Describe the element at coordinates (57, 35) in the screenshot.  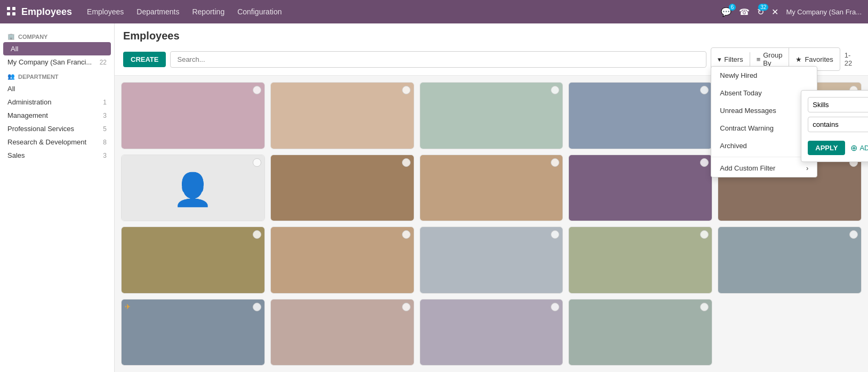
I see `company-section-header: 🏢 COMPANY` at that location.